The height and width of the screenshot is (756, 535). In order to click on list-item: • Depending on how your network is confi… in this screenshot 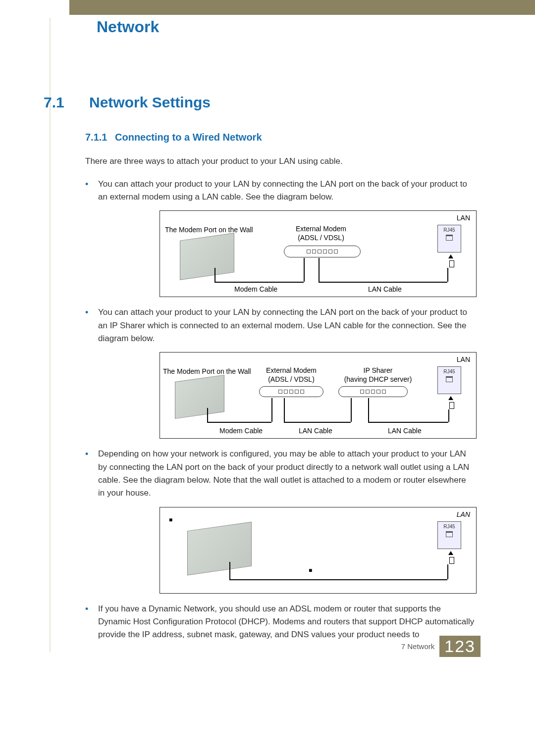, I will do `click(280, 473)`.